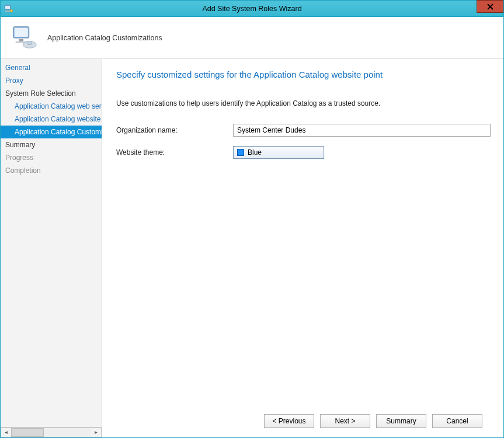 This screenshot has width=504, height=438. I want to click on next-button: Next >, so click(345, 421).